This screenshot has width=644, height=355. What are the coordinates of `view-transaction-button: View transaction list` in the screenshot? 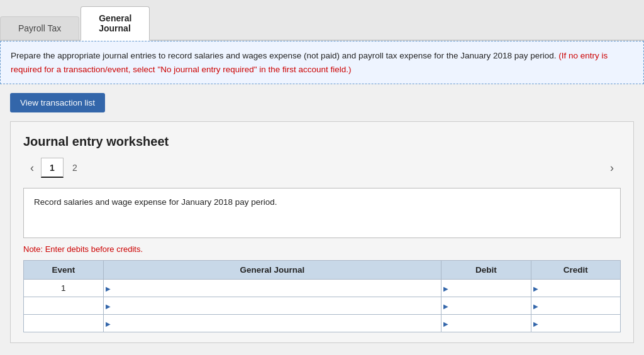 It's located at (58, 103).